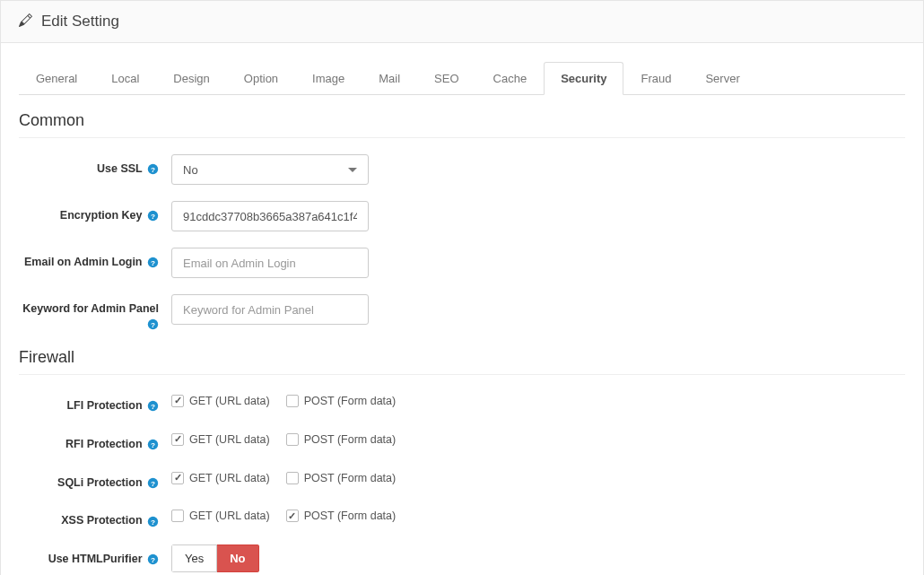  Describe the element at coordinates (221, 440) in the screenshot. I see `check-rfi-get: GET (URL data)` at that location.